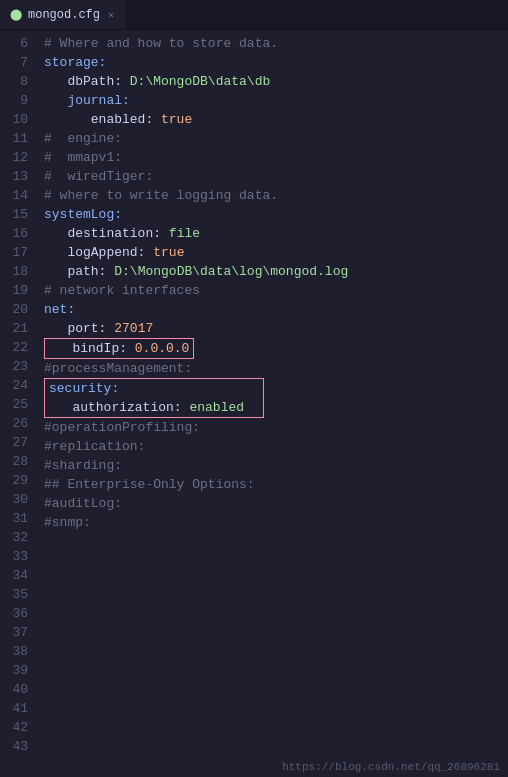  Describe the element at coordinates (19, 100) in the screenshot. I see `line-number: 9` at that location.